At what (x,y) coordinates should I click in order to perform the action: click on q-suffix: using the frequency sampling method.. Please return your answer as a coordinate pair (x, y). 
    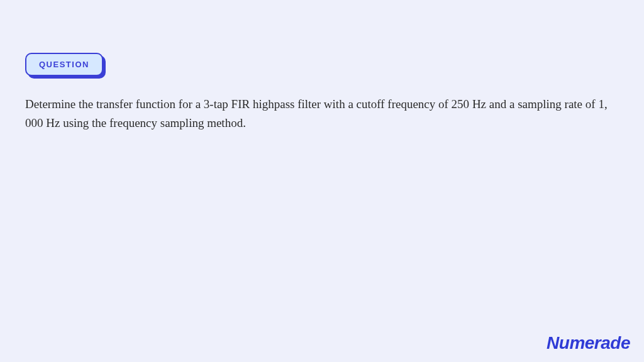
    Looking at the image, I should click on (153, 123).